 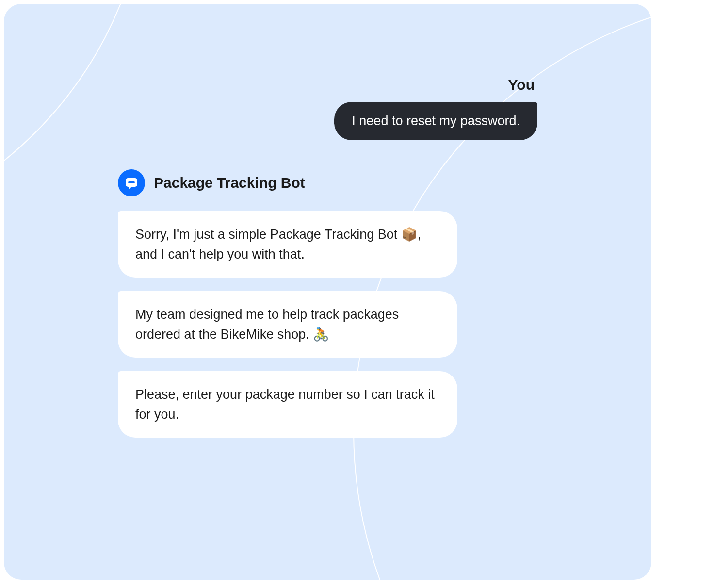 I want to click on user-message-bubble: I need to reset my password., so click(x=436, y=121).